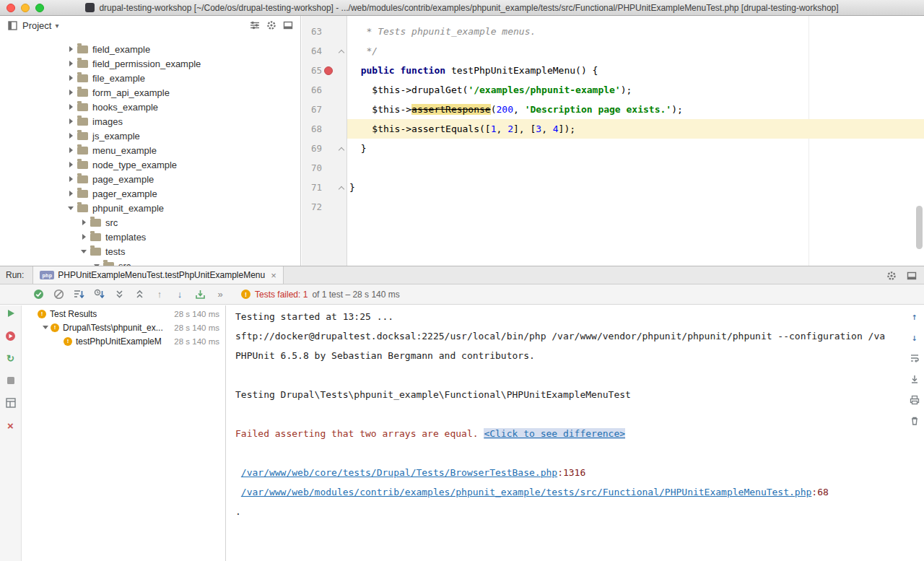 This screenshot has width=924, height=561. What do you see at coordinates (25, 8) in the screenshot?
I see `window-minimize-button` at bounding box center [25, 8].